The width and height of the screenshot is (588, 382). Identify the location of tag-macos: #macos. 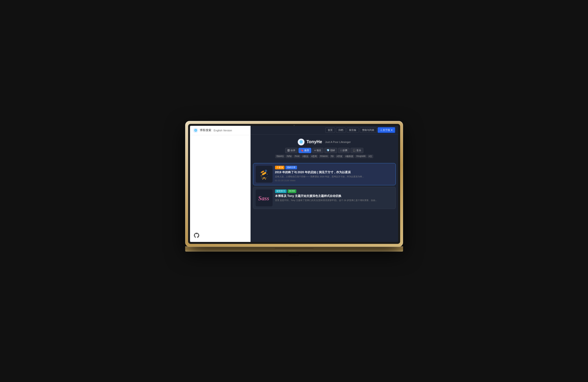
(324, 157).